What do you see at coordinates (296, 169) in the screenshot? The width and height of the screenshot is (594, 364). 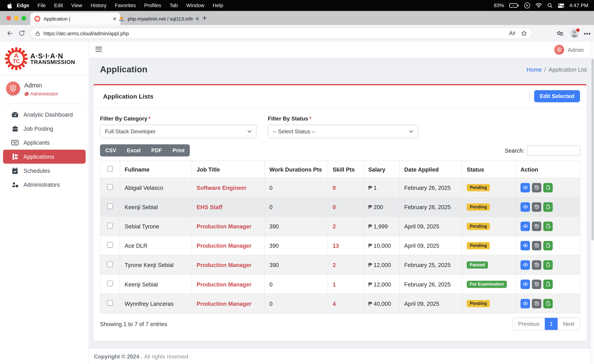 I see `column-header-work-durations-pts: Work Durations Pts` at bounding box center [296, 169].